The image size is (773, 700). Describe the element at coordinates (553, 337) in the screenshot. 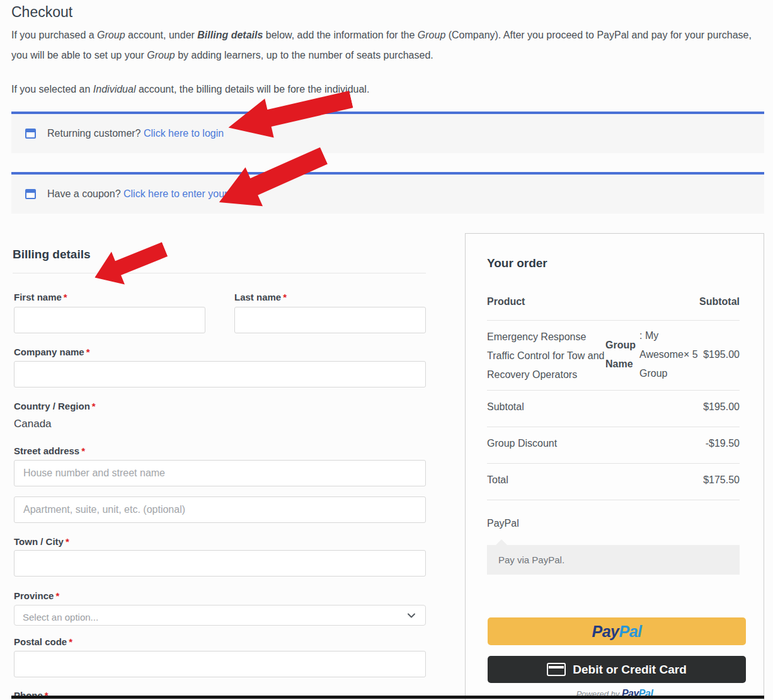

I see `product-name-line: Emergency Response` at that location.